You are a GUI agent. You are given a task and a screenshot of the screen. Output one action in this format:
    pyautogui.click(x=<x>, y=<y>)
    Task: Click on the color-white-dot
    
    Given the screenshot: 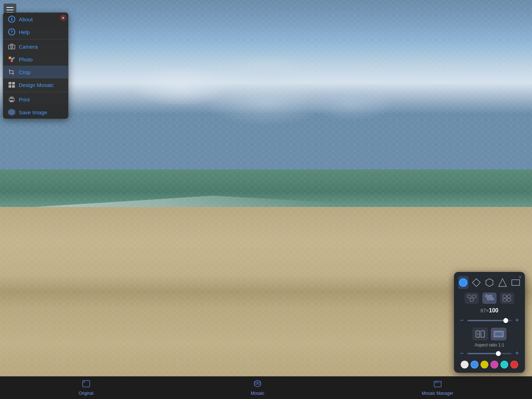 What is the action you would take?
    pyautogui.click(x=465, y=365)
    